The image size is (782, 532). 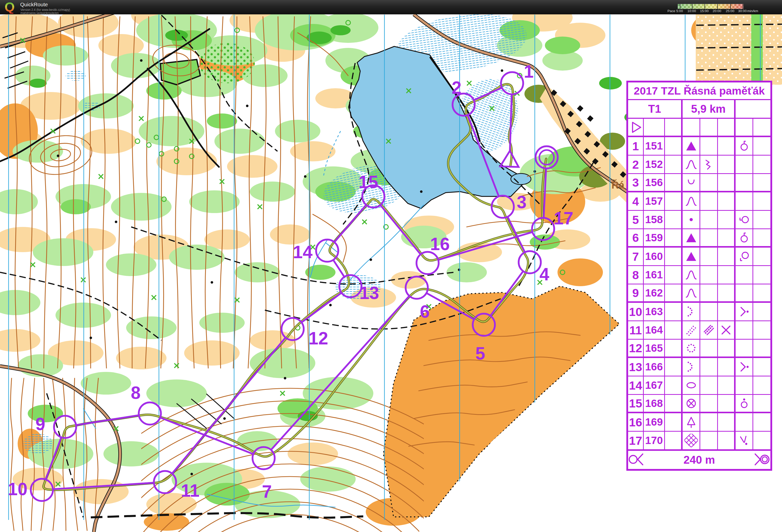 What do you see at coordinates (654, 422) in the screenshot?
I see `control-code-cell: 169` at bounding box center [654, 422].